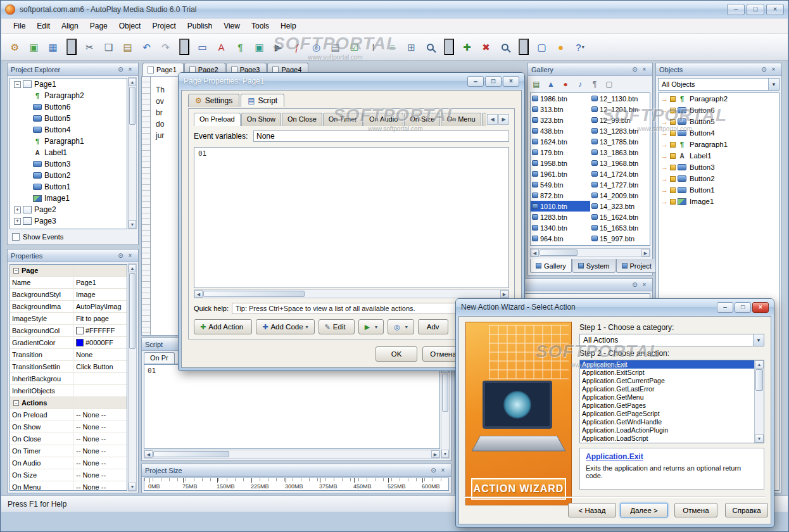 The image size is (789, 532). Describe the element at coordinates (759, 340) in the screenshot. I see `chevron-down-icon: ▼` at that location.